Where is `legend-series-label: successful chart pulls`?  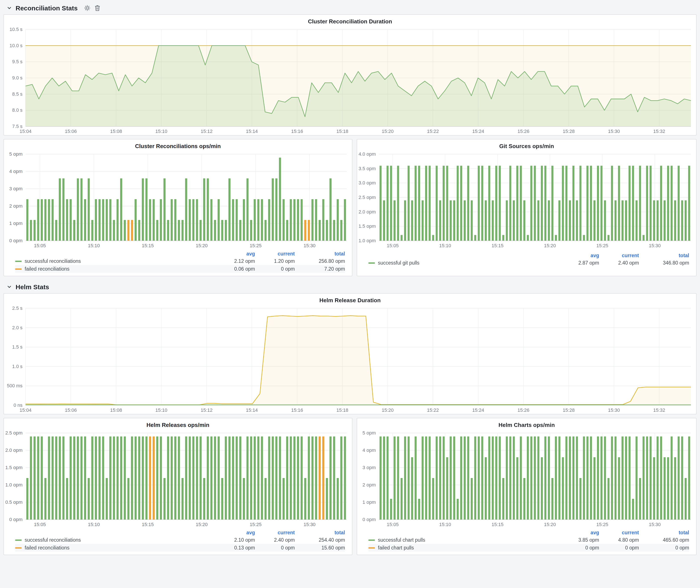
legend-series-label: successful chart pulls is located at coordinates (464, 540).